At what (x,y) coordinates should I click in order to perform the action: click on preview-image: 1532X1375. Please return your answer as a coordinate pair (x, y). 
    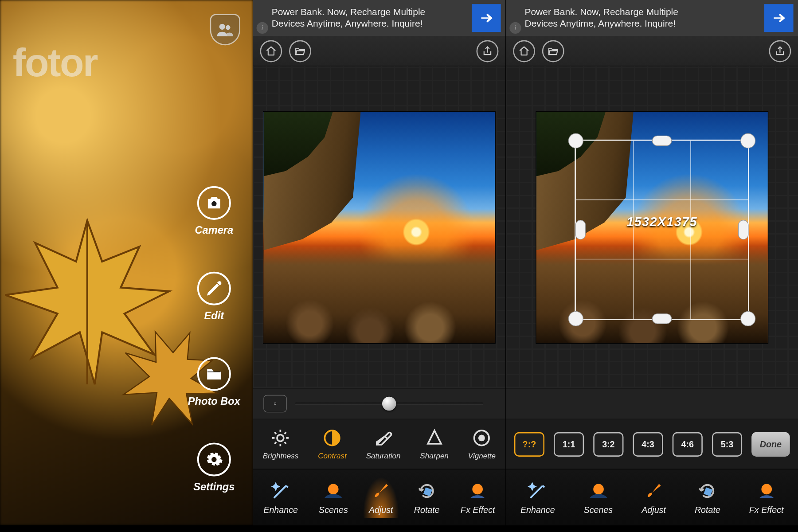
    Looking at the image, I should click on (652, 227).